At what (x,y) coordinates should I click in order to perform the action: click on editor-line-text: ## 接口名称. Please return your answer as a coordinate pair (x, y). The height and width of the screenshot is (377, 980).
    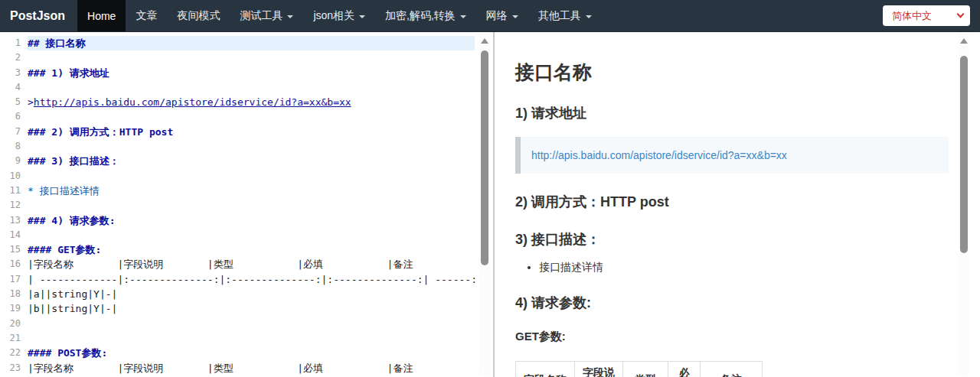
    Looking at the image, I should click on (251, 43).